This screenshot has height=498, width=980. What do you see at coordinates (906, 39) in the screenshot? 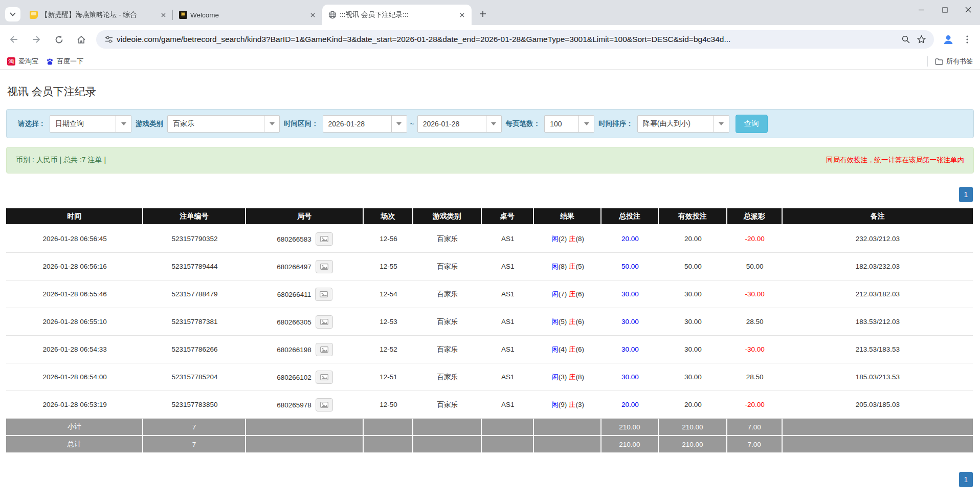
I see `zoom-button` at bounding box center [906, 39].